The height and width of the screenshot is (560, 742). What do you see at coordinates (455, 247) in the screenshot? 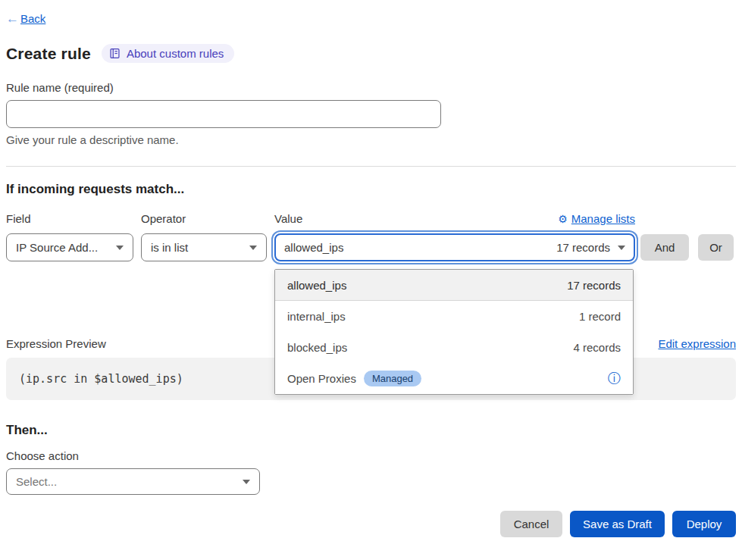
I see `value-select-wrap: allowed_ips 17 records allowed_ips 17 re…` at bounding box center [455, 247].